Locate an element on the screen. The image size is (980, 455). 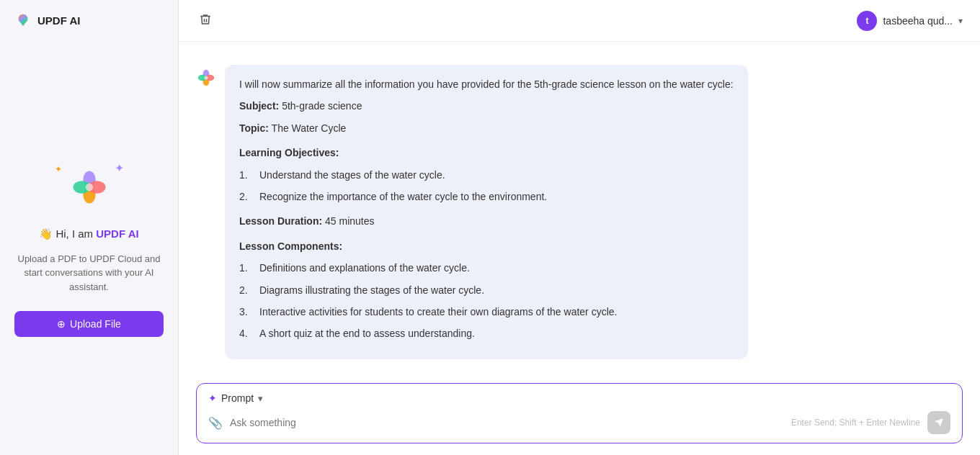
sidebar-description: Upload a PDF to UPDF Cloud and start con… is located at coordinates (89, 274).